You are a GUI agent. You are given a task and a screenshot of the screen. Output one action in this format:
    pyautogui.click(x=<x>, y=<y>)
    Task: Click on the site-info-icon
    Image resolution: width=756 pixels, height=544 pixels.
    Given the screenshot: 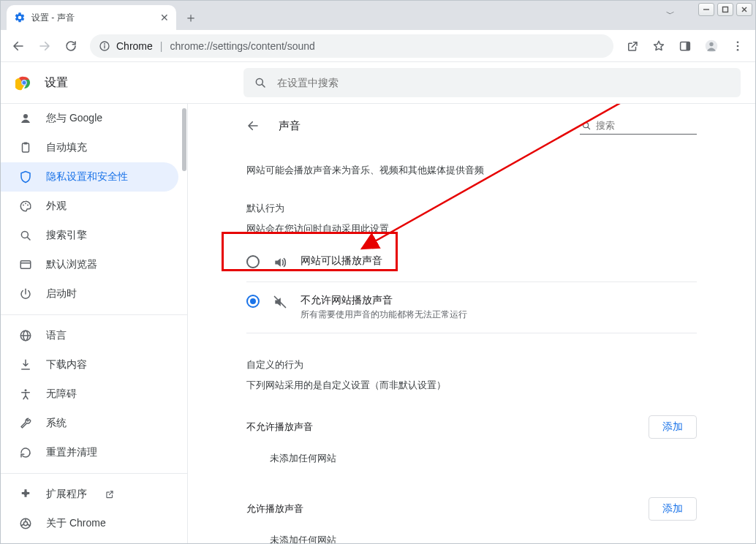 What is the action you would take?
    pyautogui.click(x=105, y=46)
    